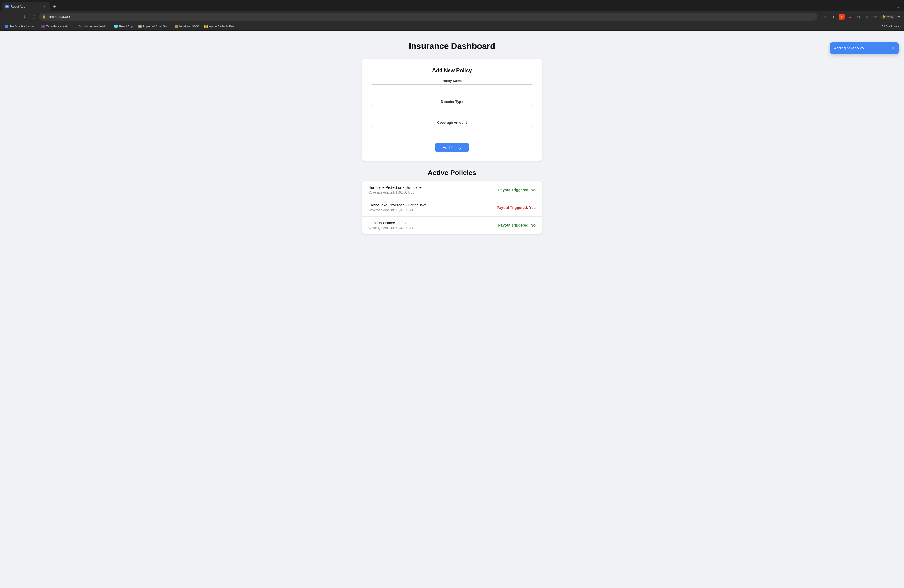 Image resolution: width=904 pixels, height=588 pixels. Describe the element at coordinates (395, 188) in the screenshot. I see `policy-name-1: Hurricane Protection - Hurricane` at that location.